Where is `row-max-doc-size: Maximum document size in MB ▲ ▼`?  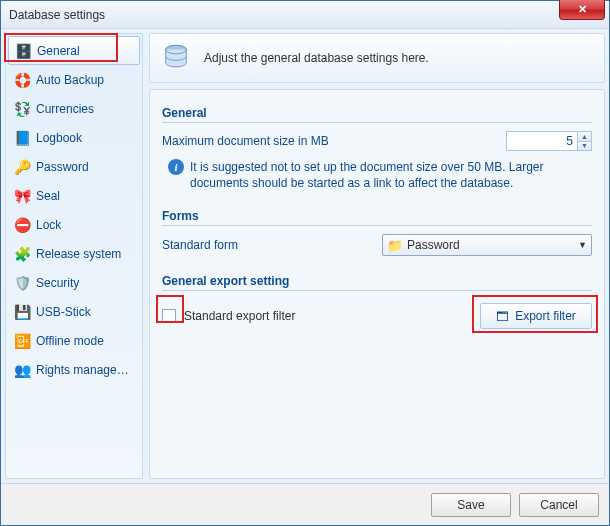 row-max-doc-size: Maximum document size in MB ▲ ▼ is located at coordinates (377, 141).